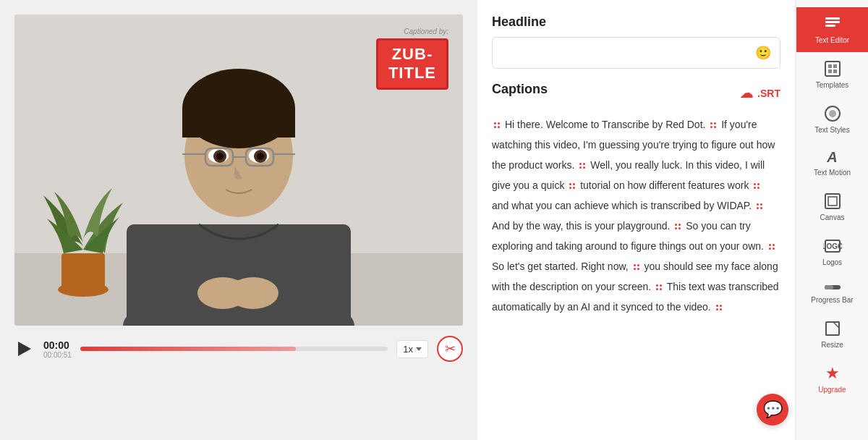 The width and height of the screenshot is (868, 440). I want to click on caption-overlay: Captioned by: ZUB- TITLE, so click(412, 59).